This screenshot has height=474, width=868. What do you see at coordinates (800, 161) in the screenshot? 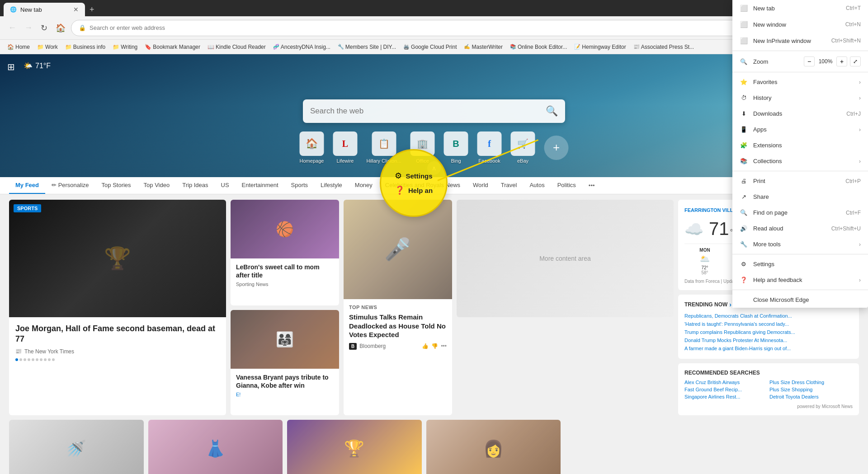
I see `menu-collections: 📚 Collections ›` at bounding box center [800, 161].